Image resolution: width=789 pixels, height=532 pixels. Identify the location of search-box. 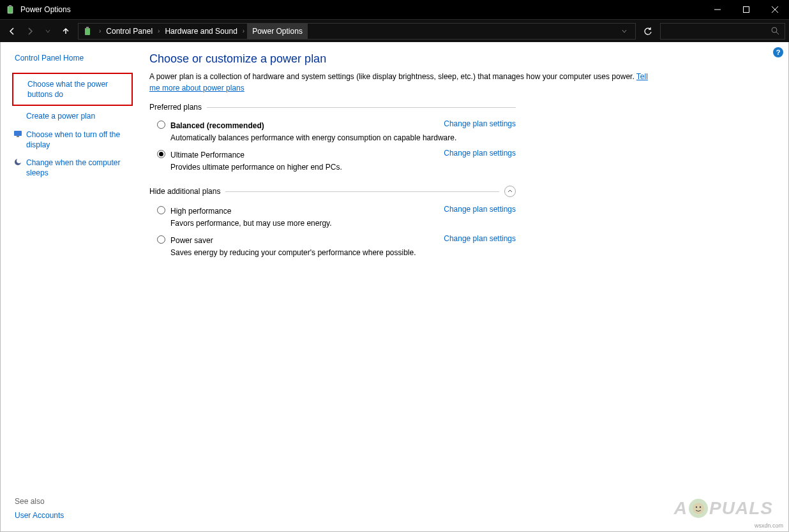
(723, 31).